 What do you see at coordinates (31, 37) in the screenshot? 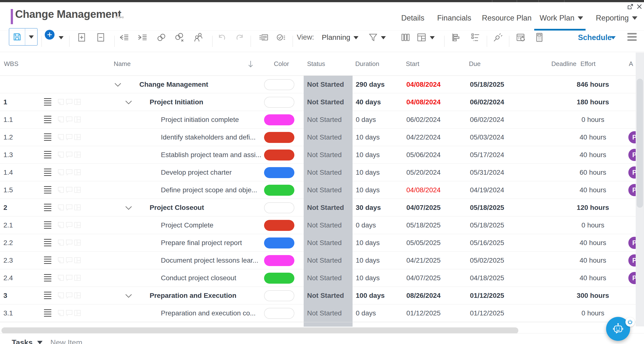
I see `save-dropdown-caret` at bounding box center [31, 37].